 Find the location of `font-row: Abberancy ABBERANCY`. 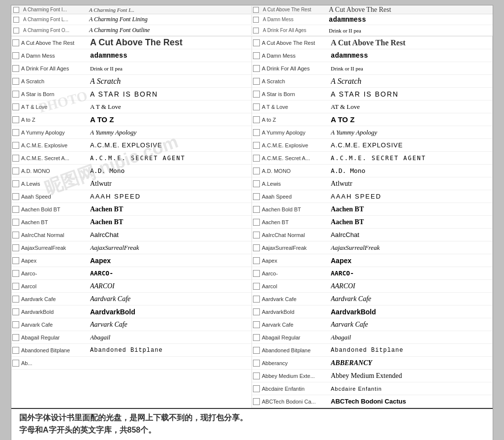

font-row: Abberancy ABBERANCY is located at coordinates (372, 363).